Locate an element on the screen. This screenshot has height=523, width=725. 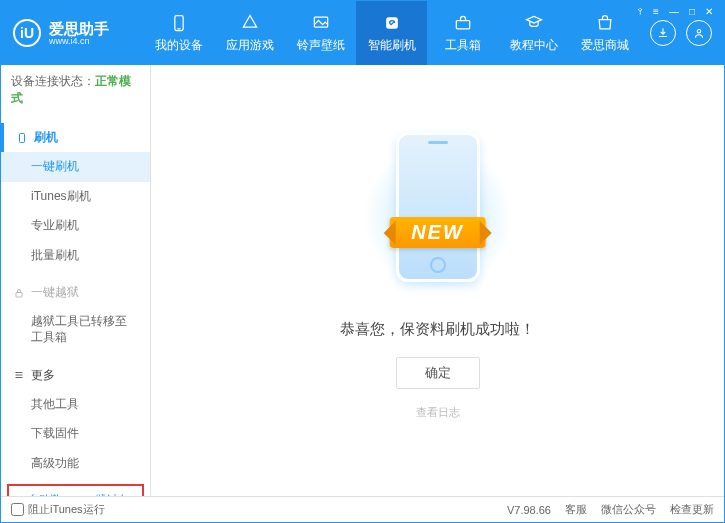
nav-flash: 智能刷机 is located at coordinates (392, 33).